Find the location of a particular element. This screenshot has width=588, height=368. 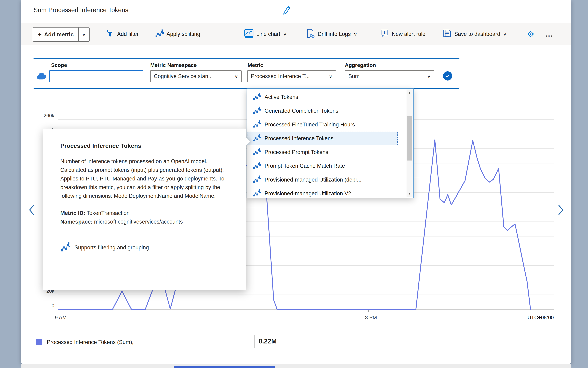

legend-color-swatch is located at coordinates (39, 342).